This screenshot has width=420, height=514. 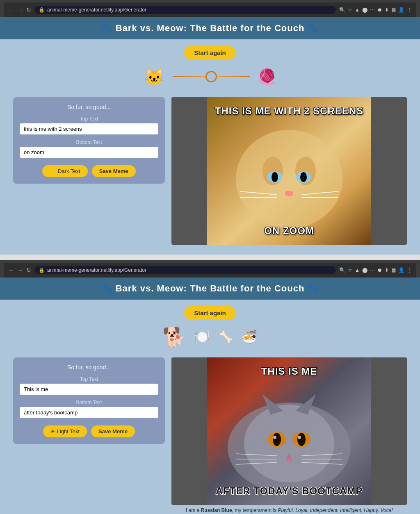 I want to click on zoom-icon-2: 🔍, so click(x=342, y=270).